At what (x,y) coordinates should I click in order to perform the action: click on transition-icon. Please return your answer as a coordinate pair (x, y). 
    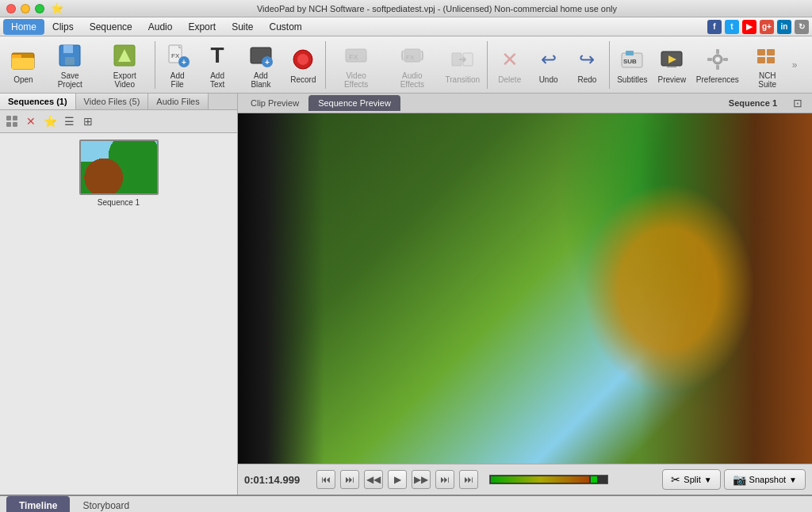
    Looking at the image, I should click on (462, 59).